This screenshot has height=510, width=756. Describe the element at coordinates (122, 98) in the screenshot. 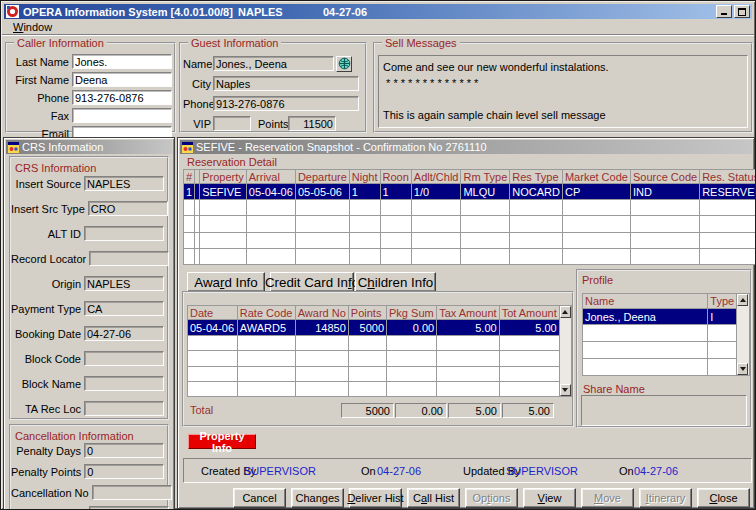

I see `caller-phone-input` at that location.